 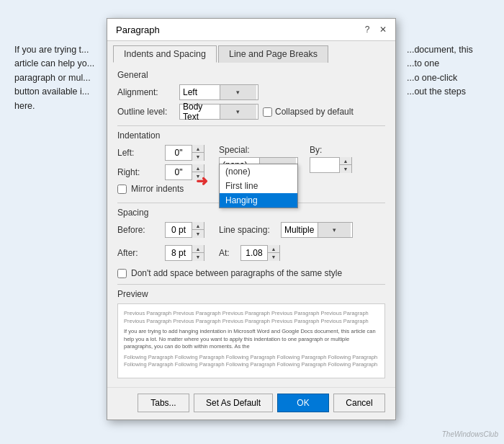 I want to click on collapsed-checkbox-row: Collapsed by default, so click(x=308, y=112).